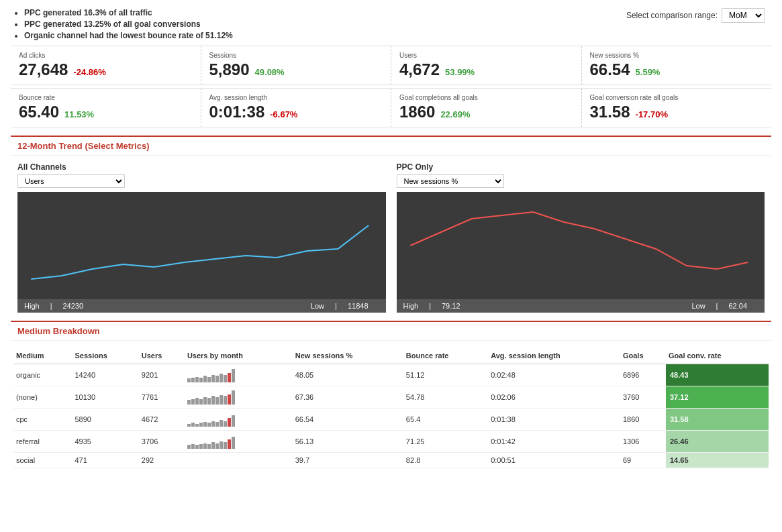 The height and width of the screenshot is (532, 782). What do you see at coordinates (317, 306) in the screenshot?
I see `left-chart-low-label: Low` at bounding box center [317, 306].